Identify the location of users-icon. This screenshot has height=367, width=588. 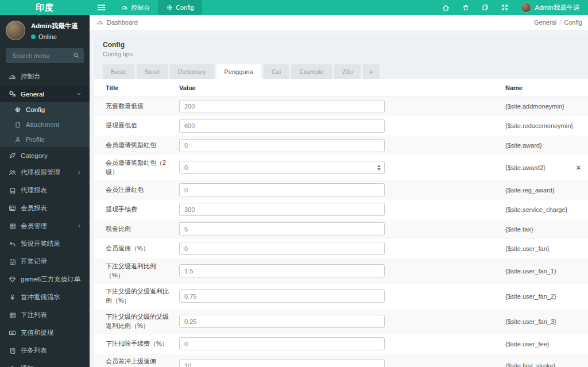
(13, 172).